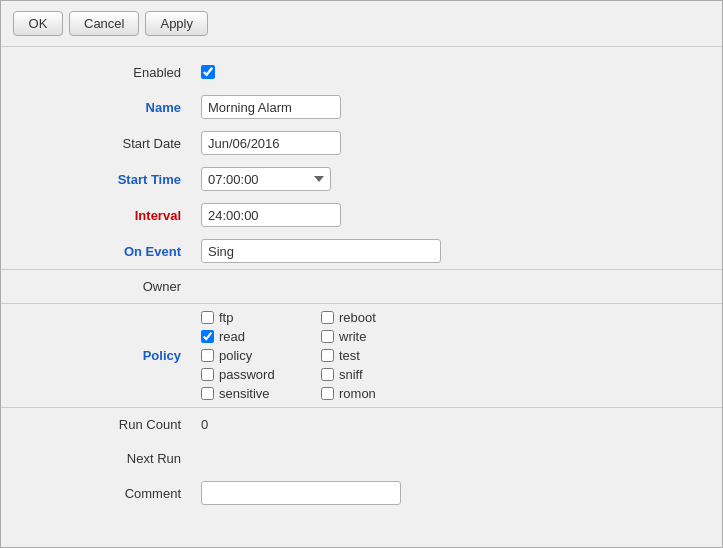  I want to click on interval-row: Interval, so click(362, 215).